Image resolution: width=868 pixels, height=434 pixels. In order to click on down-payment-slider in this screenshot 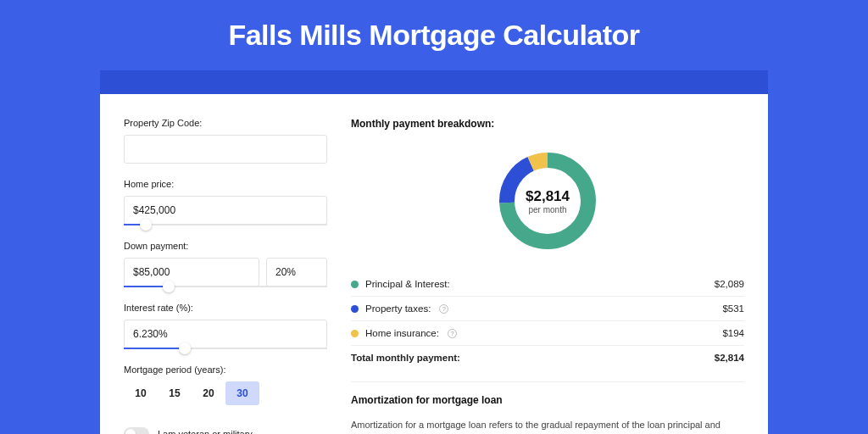, I will do `click(225, 287)`.